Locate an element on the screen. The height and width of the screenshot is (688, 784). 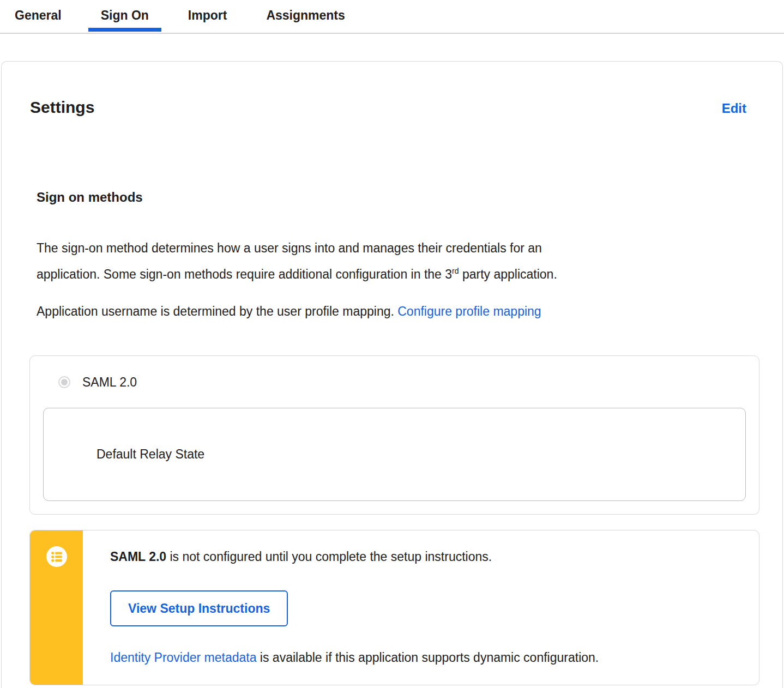
description-line-2-tail: party application. is located at coordinates (508, 274).